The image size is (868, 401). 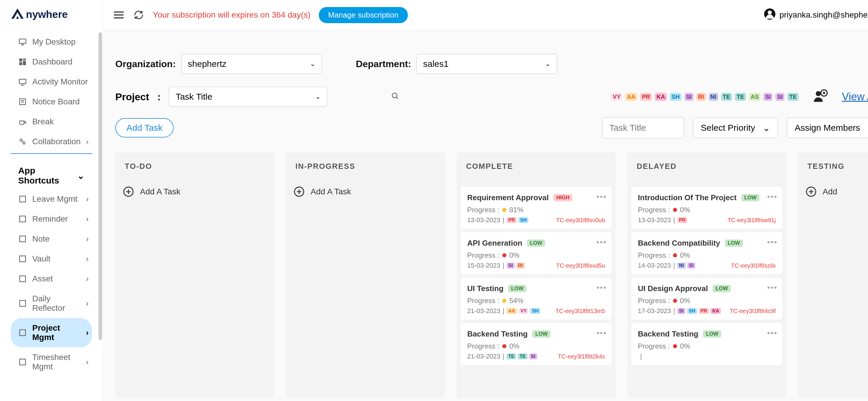 I want to click on sidebar-item-project-mgmt: Project Mgmt›, so click(x=51, y=333).